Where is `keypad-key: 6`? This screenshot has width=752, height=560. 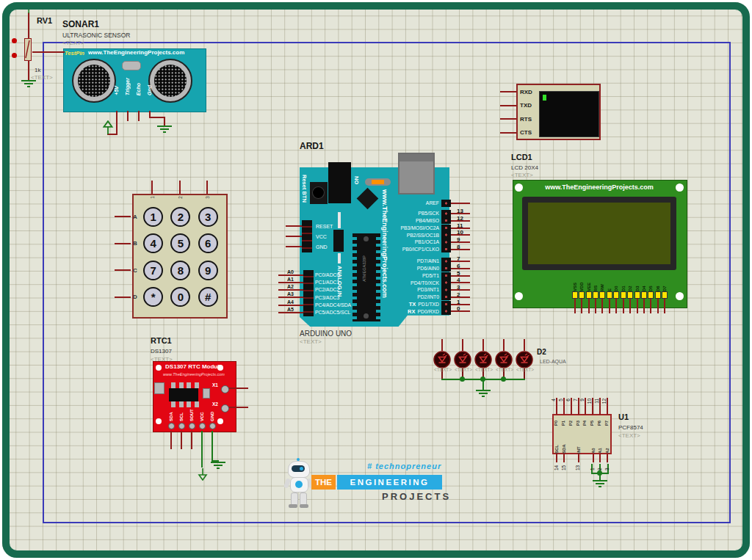 keypad-key: 6 is located at coordinates (209, 244).